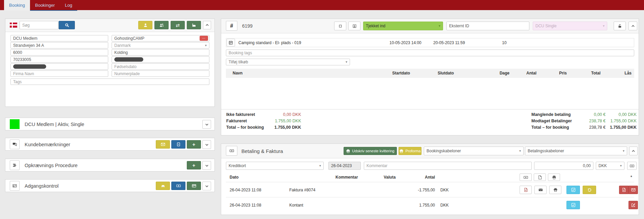  What do you see at coordinates (15, 165) in the screenshot?
I see `tasks-icon` at bounding box center [15, 165].